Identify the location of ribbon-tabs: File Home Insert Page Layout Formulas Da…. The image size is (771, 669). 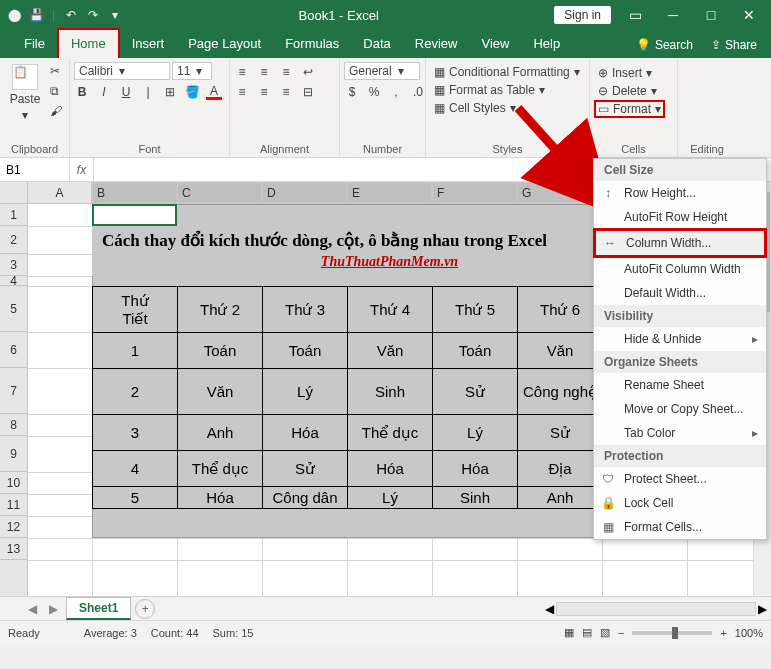
(386, 44).